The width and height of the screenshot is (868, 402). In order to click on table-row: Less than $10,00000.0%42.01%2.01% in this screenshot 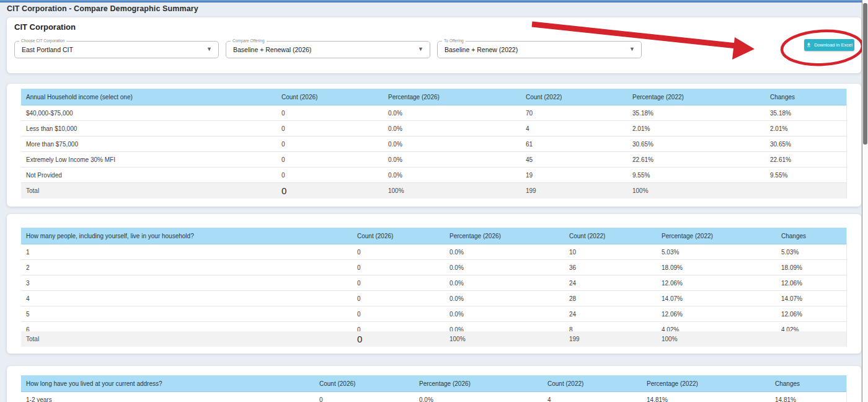, I will do `click(434, 129)`.